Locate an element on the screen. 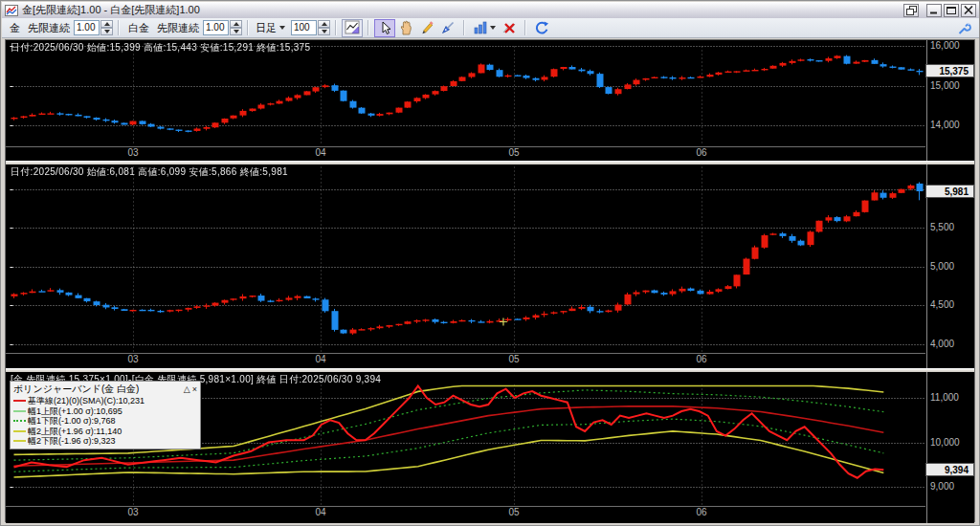 The height and width of the screenshot is (526, 980). symbol1-multiplier-input: 1.00 is located at coordinates (86, 28).